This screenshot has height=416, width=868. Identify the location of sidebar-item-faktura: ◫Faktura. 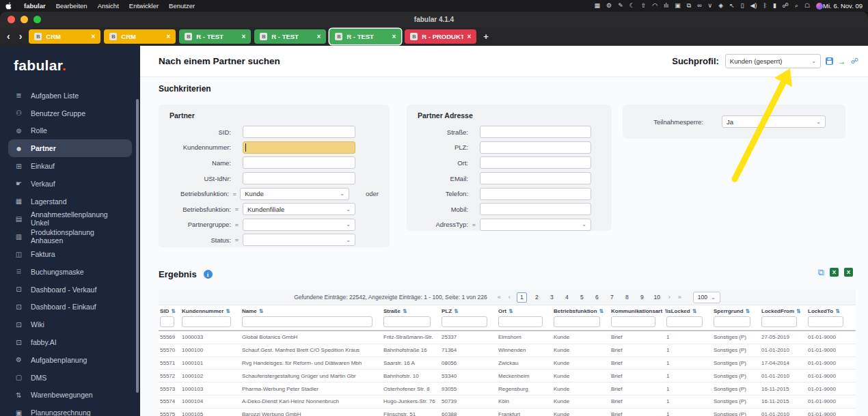
(70, 254).